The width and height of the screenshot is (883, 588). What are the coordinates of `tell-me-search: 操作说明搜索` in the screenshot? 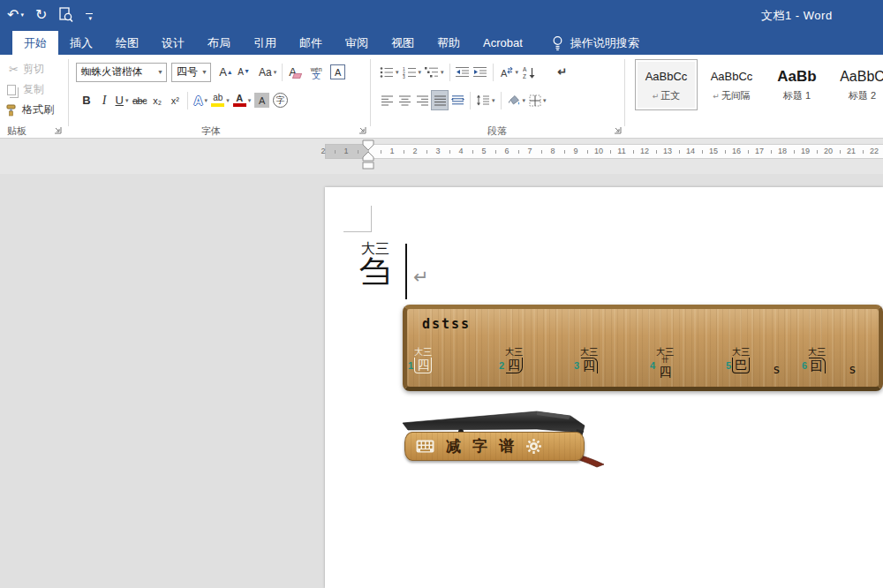 It's located at (595, 42).